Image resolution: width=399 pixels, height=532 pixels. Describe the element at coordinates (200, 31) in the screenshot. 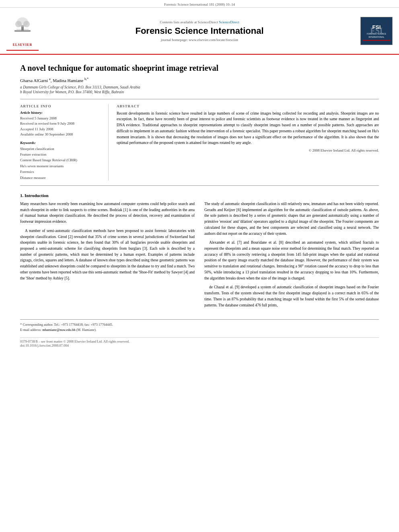

I see `journal-title: Forensic Science International` at that location.